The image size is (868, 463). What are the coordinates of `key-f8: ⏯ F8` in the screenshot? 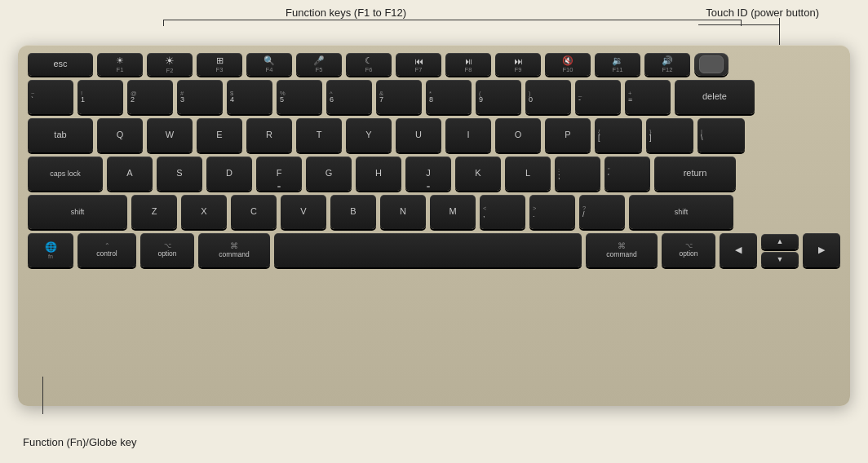 It's located at (468, 64).